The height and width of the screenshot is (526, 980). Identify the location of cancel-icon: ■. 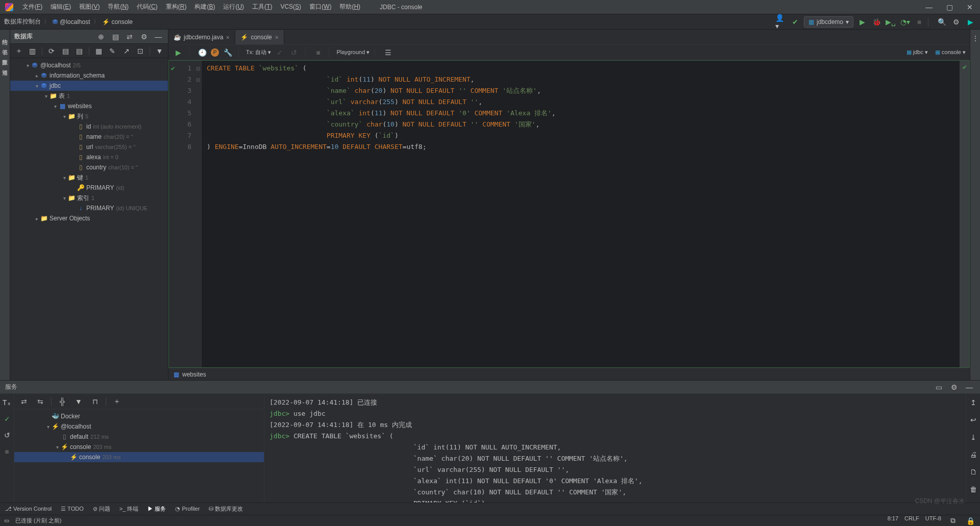
(7, 452).